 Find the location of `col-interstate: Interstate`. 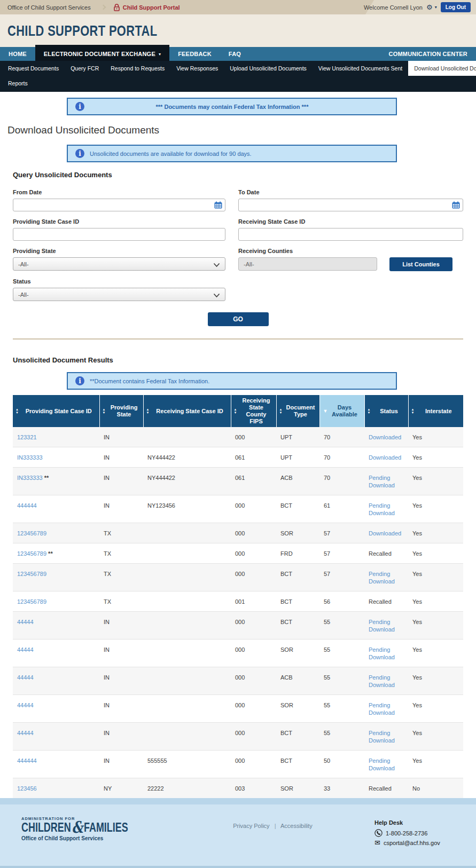

col-interstate: Interstate is located at coordinates (436, 411).